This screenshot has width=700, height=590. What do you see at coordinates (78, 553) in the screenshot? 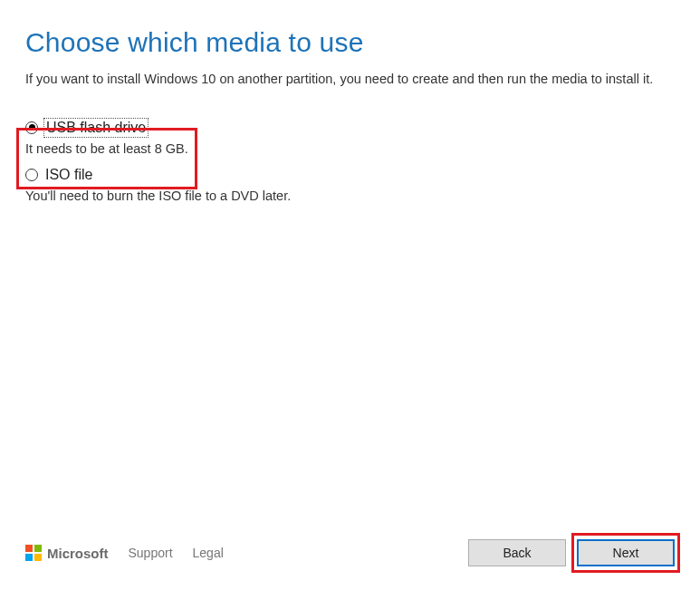
I see `microsoft-brand-text: Microsoft` at bounding box center [78, 553].